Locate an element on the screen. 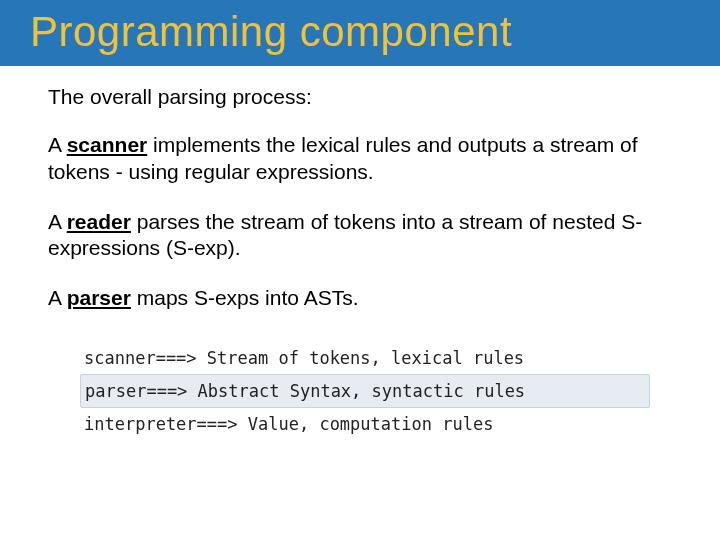 Image resolution: width=720 pixels, height=540 pixels. paragraph-scanner: A scanner implements the lexical rules a… is located at coordinates (360, 158).